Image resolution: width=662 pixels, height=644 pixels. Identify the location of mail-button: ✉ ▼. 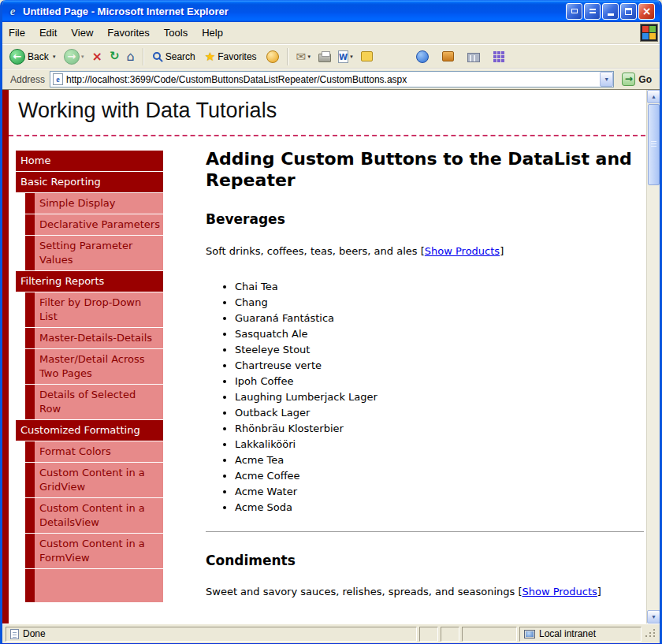
(304, 57).